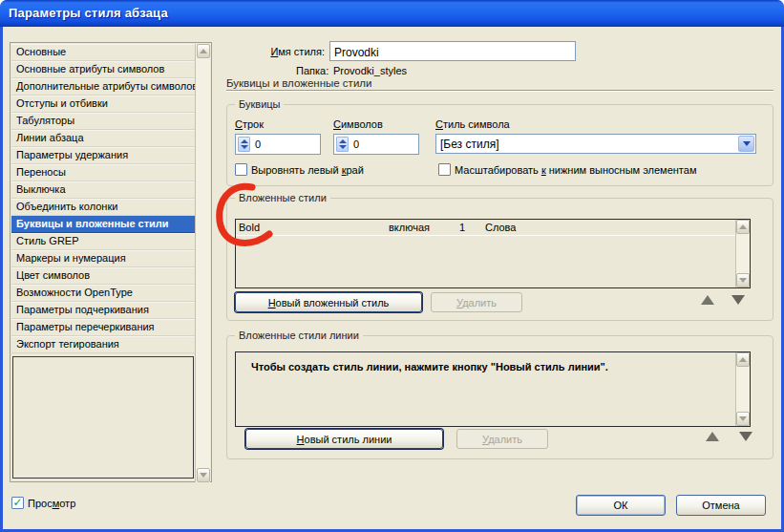 This screenshot has height=532, width=784. Describe the element at coordinates (103, 328) in the screenshot. I see `sidebar-item-strikethrough-options: Параметры перечеркивания` at that location.